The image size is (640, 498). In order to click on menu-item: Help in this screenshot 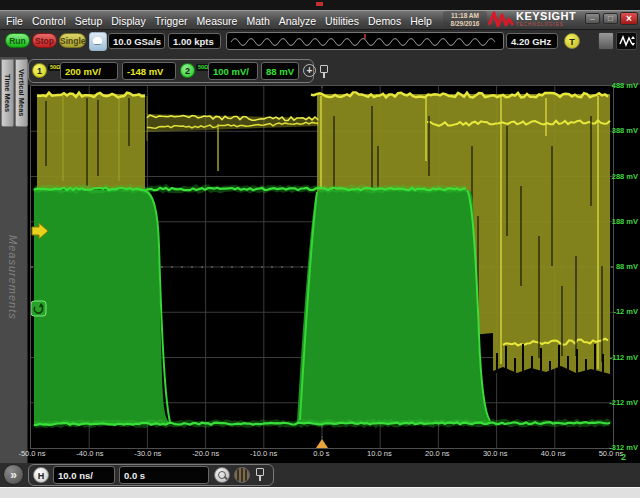, I will do `click(421, 21)`.